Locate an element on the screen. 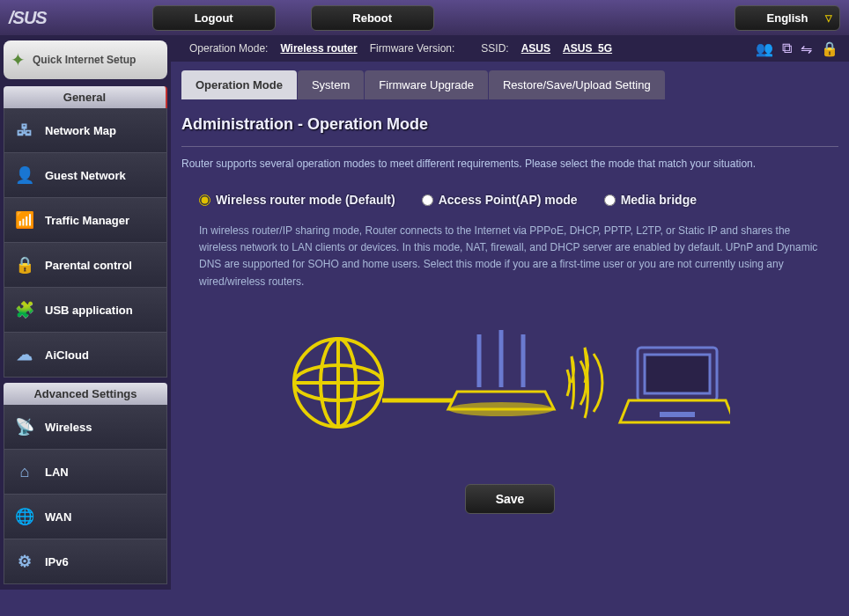 The height and width of the screenshot is (616, 849). mode-option-wireless-router: Wireless router mode (Default) is located at coordinates (298, 200).